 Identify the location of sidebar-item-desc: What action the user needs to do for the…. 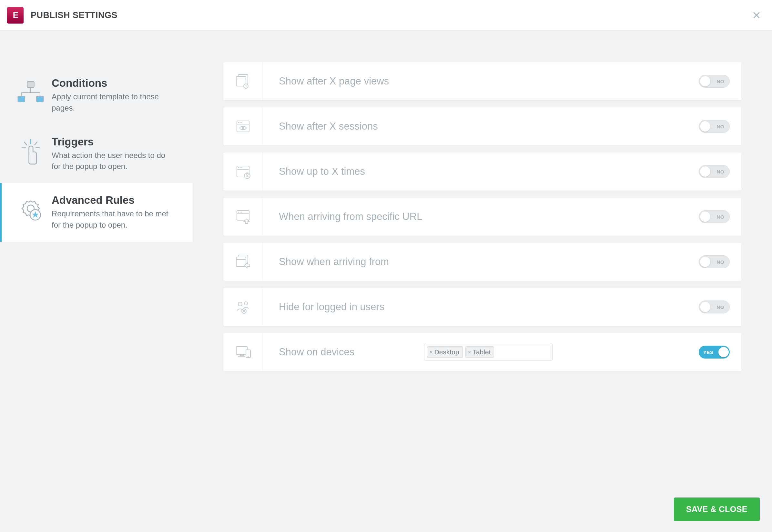
(113, 161).